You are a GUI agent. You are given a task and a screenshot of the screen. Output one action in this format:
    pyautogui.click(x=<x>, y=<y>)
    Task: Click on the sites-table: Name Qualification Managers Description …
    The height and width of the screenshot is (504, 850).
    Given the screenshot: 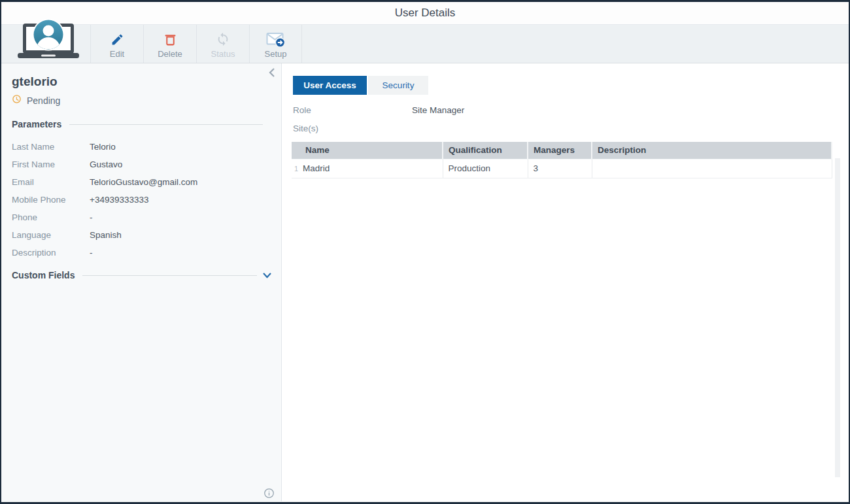 What is the action you would take?
    pyautogui.click(x=562, y=160)
    